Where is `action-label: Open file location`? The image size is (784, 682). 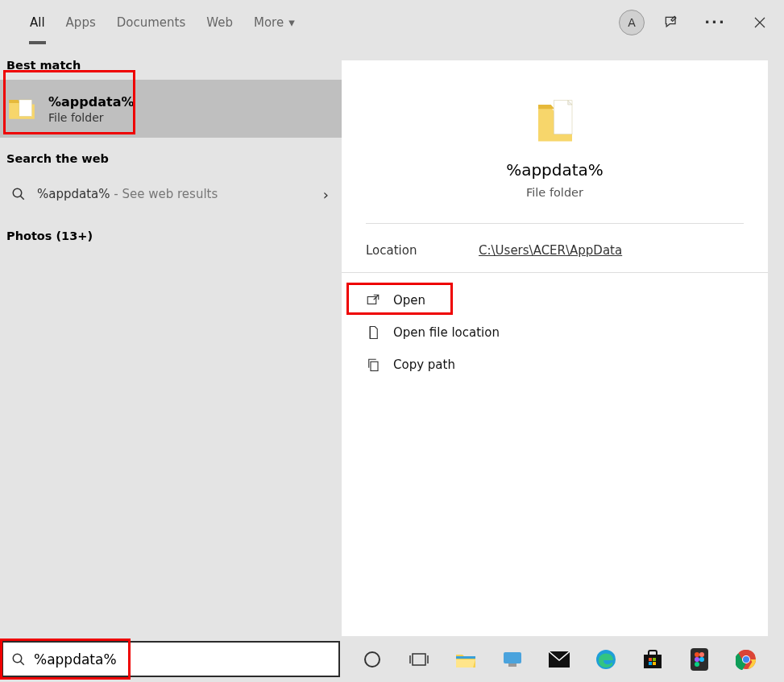
action-label: Open file location is located at coordinates (446, 333).